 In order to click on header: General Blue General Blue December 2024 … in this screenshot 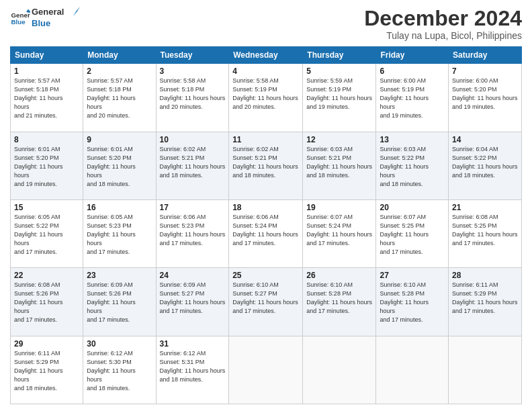, I will do `click(266, 24)`.